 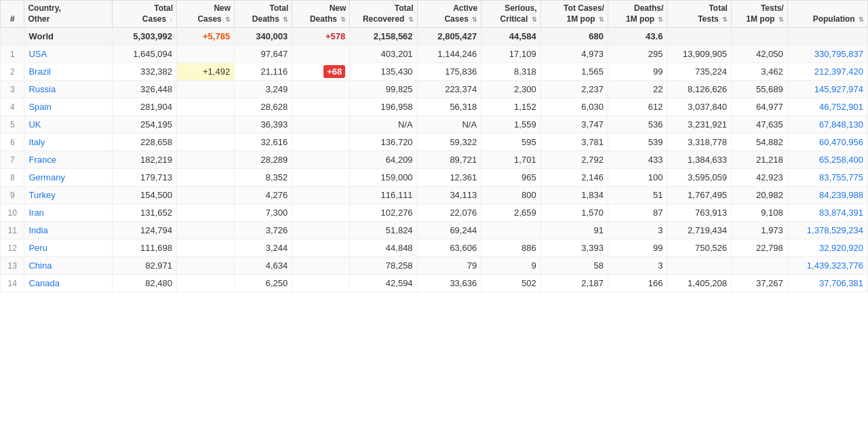 What do you see at coordinates (68, 142) in the screenshot?
I see `row-country: Italy` at bounding box center [68, 142].